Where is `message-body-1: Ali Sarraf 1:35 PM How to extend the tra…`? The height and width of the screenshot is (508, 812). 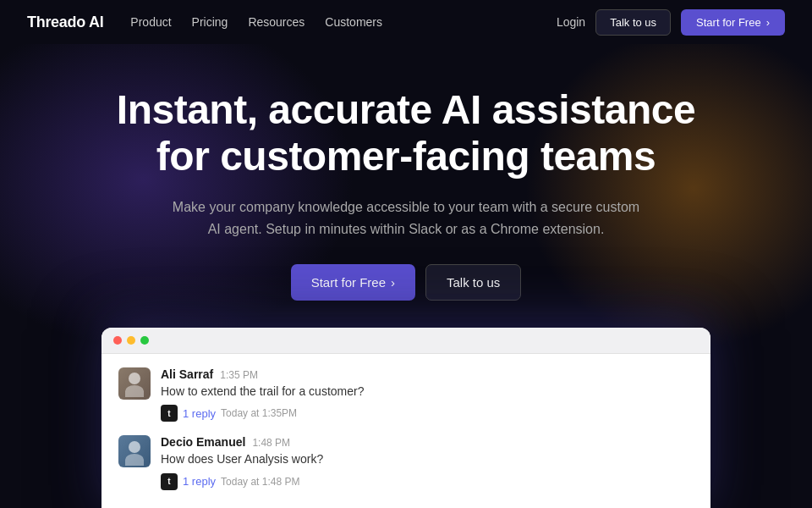 message-body-1: Ali Sarraf 1:35 PM How to extend the tra… is located at coordinates (262, 395).